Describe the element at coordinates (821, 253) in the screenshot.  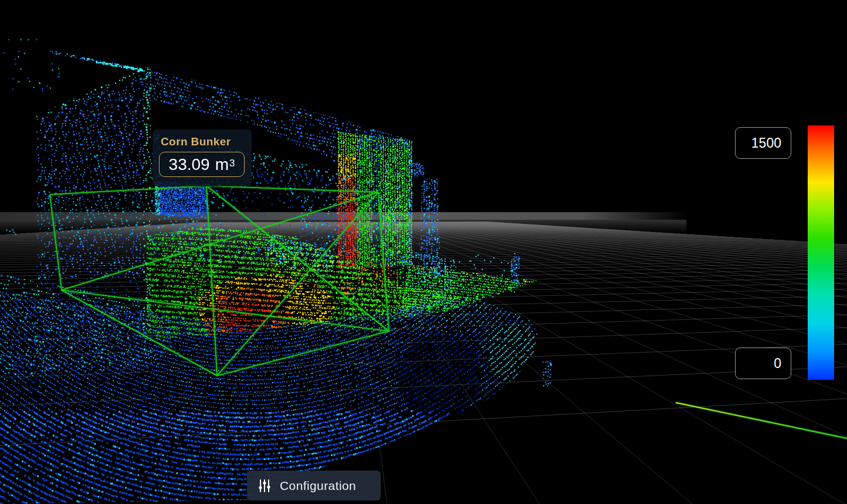
I see `colorbar-gradient` at that location.